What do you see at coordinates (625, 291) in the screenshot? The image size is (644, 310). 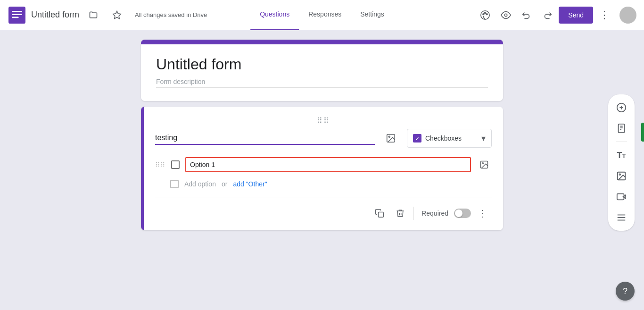 I see `help-button: ?` at bounding box center [625, 291].